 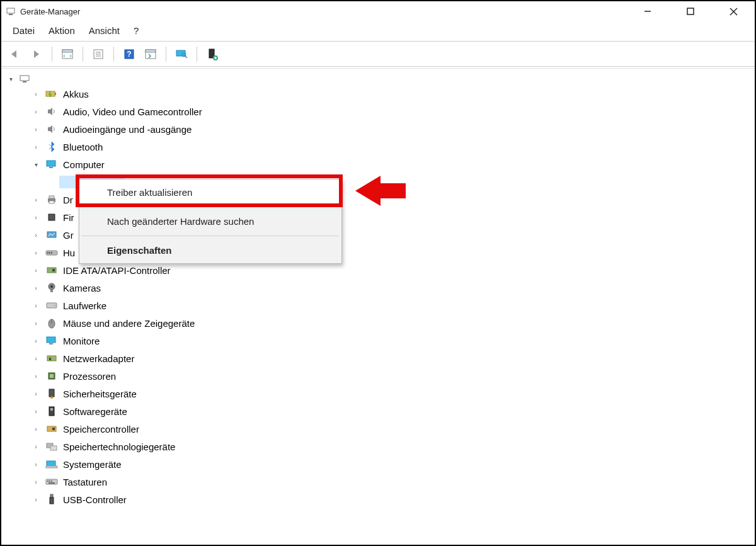 What do you see at coordinates (11, 11) in the screenshot?
I see `app-icon` at bounding box center [11, 11].